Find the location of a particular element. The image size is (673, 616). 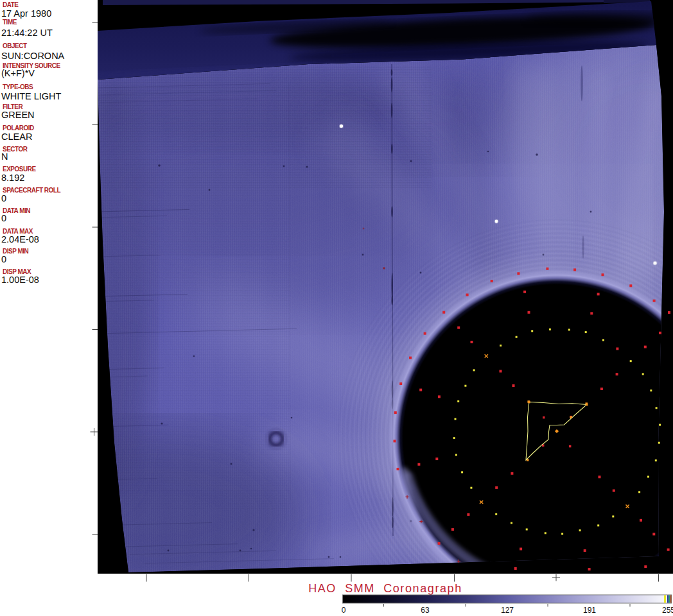

svg-text: SPACECRAFT ROLL is located at coordinates (31, 190).